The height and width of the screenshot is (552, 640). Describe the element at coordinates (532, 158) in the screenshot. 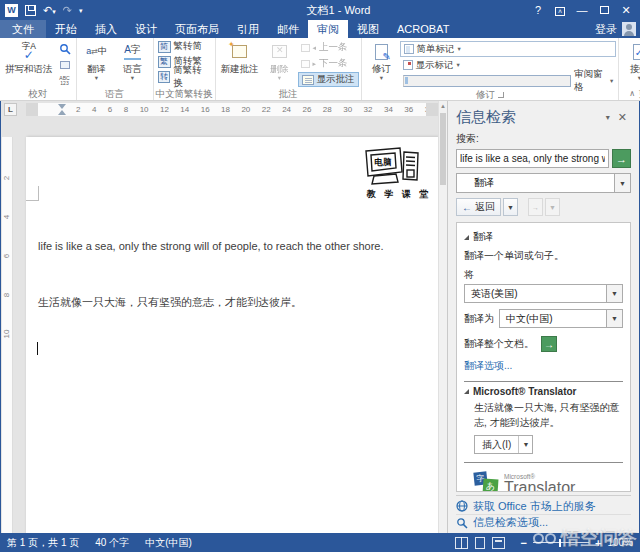

I see `search-input` at that location.